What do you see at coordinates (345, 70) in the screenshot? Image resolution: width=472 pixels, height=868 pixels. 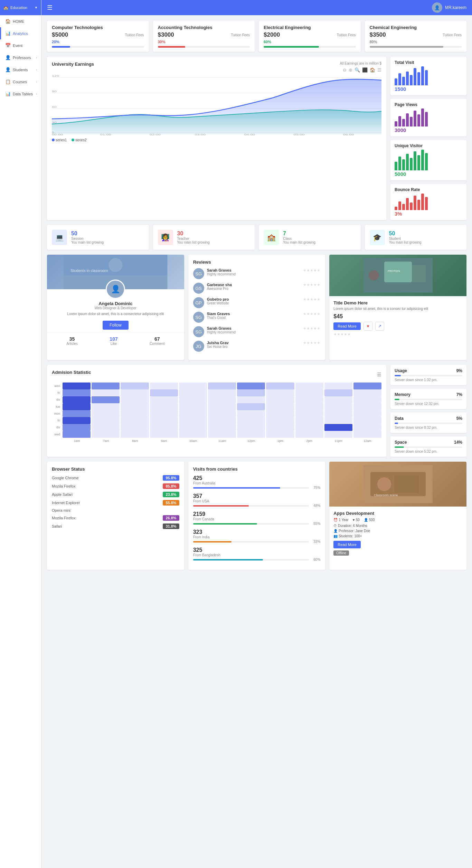 I see `chart-zoom-out-icon: ⊖` at bounding box center [345, 70].